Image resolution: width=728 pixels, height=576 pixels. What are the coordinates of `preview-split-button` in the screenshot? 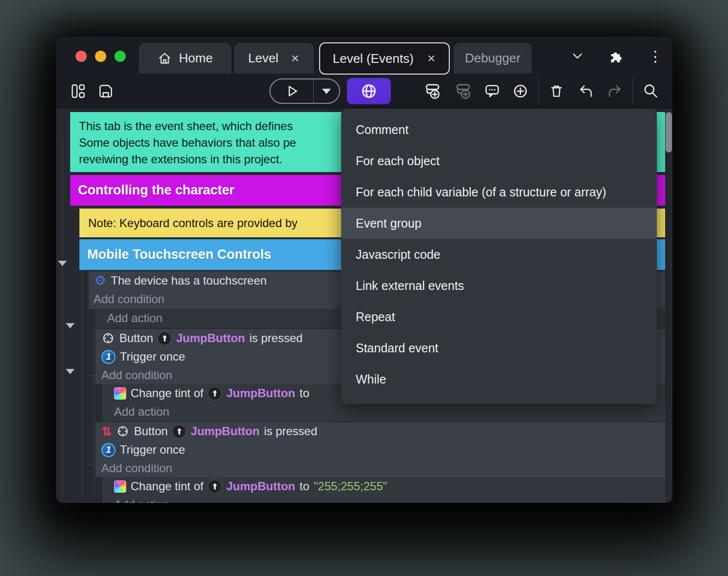 It's located at (305, 91).